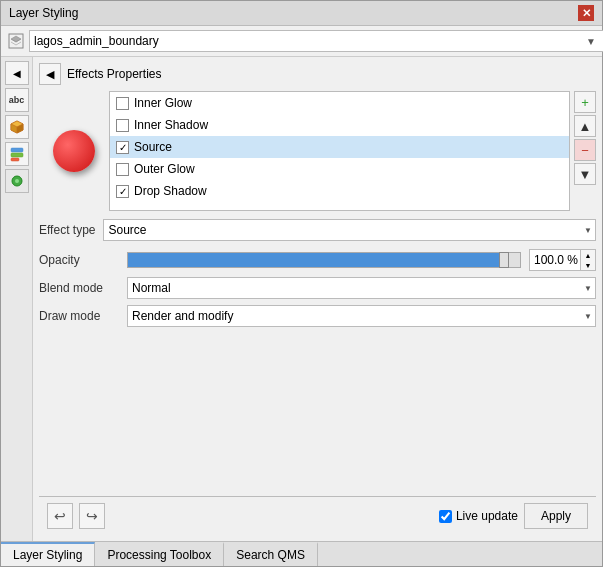 The image size is (603, 567). What do you see at coordinates (362, 316) in the screenshot?
I see `draw-mode-select-wrapper: Render and modify Render only Modifier o…` at bounding box center [362, 316].